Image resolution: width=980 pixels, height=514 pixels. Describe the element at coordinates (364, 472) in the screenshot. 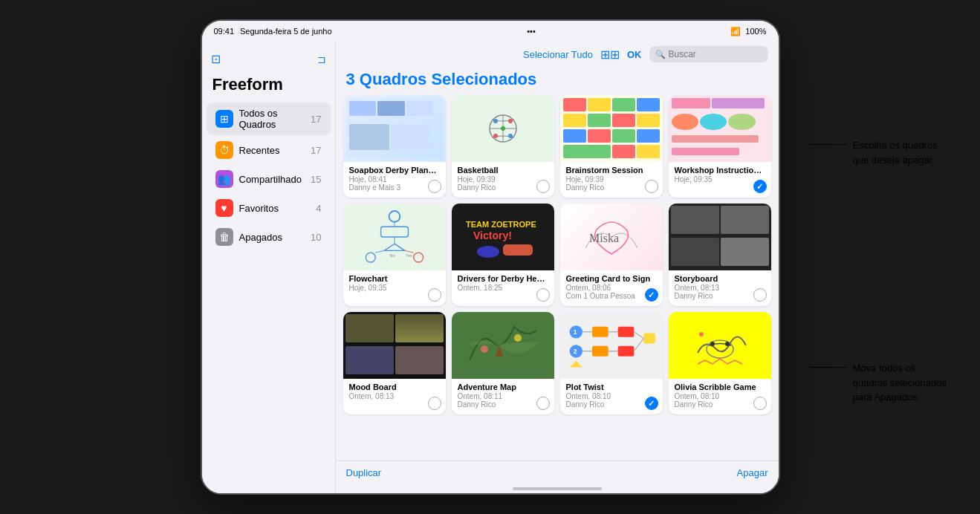

I see `duplicate-button: Duplicar` at that location.